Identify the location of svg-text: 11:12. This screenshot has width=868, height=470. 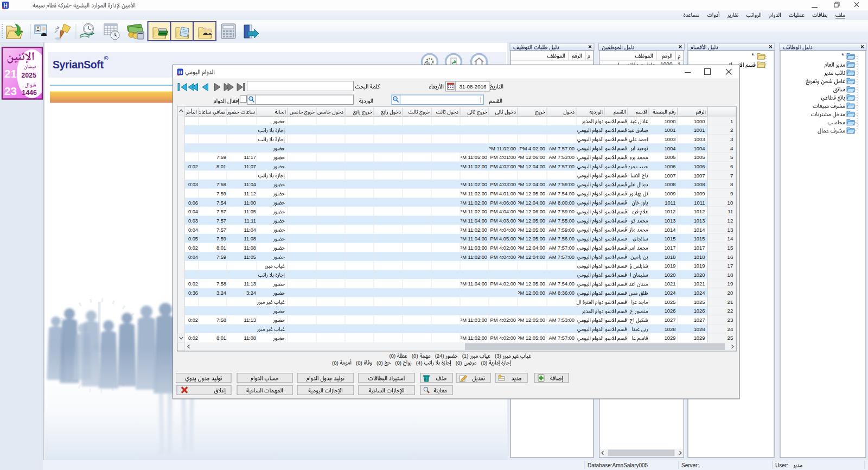
(250, 194).